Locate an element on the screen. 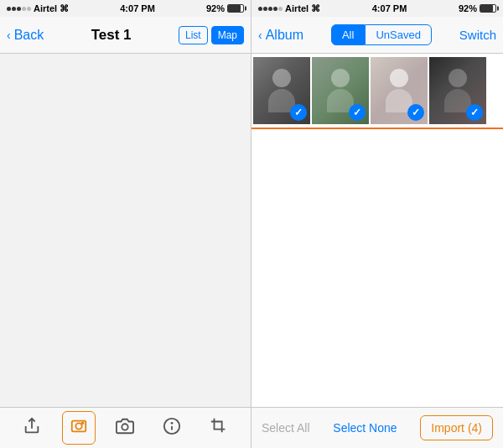  signal-dots is located at coordinates (18, 8).